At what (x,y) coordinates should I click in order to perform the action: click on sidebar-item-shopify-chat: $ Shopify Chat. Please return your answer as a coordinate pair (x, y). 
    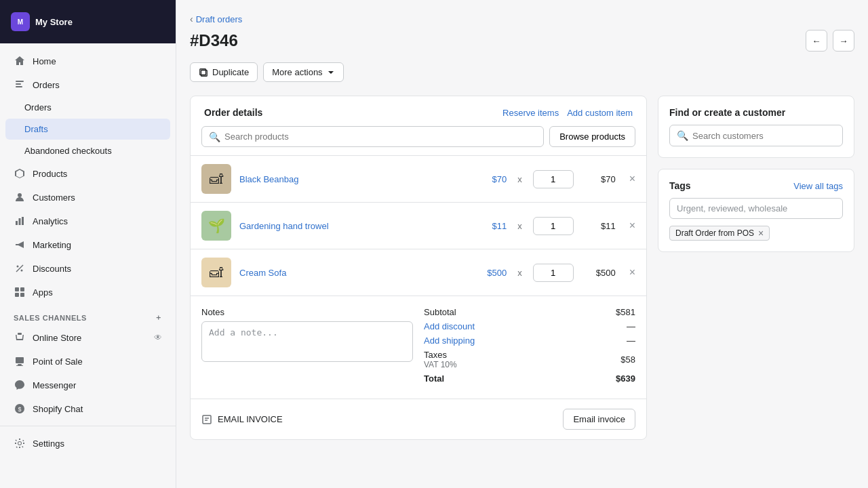
    Looking at the image, I should click on (88, 409).